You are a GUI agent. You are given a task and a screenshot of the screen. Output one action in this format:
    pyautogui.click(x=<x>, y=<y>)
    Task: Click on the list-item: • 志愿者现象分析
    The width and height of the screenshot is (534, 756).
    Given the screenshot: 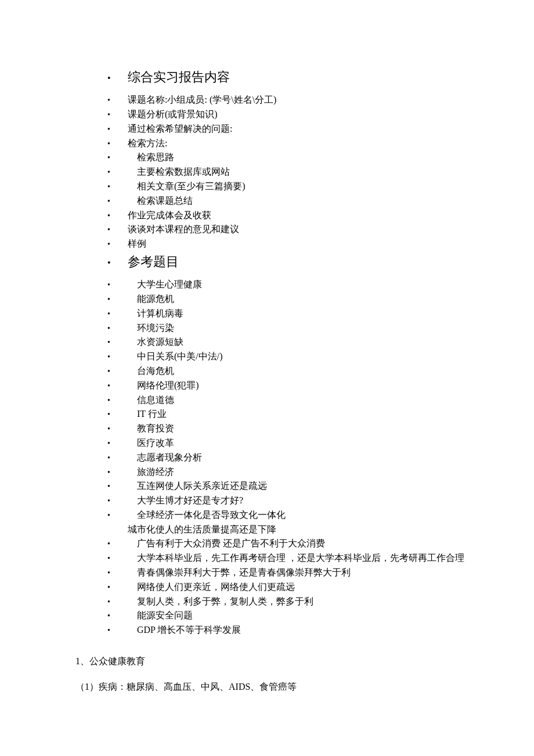 What is the action you would take?
    pyautogui.click(x=291, y=458)
    